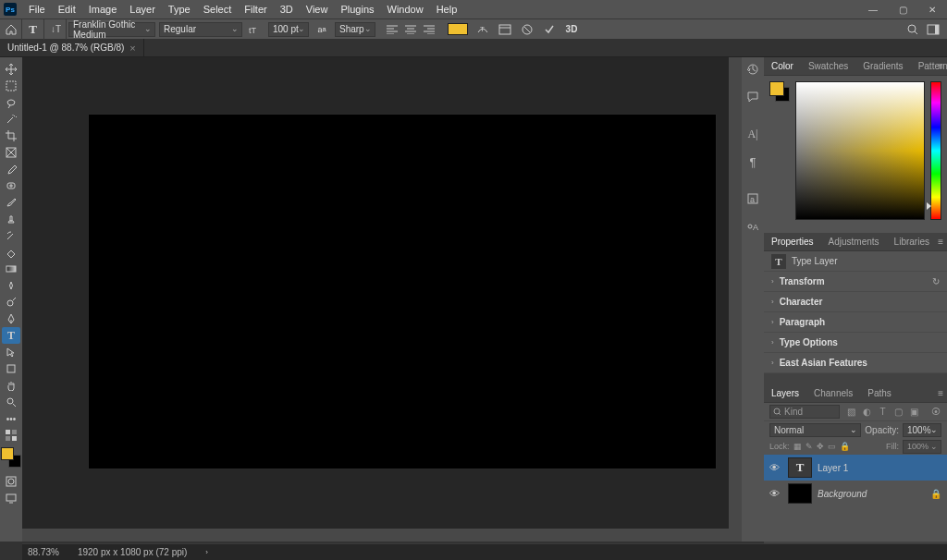 This screenshot has width=947, height=560. What do you see at coordinates (797, 446) in the screenshot?
I see `lock-pixels-icon: ▦` at bounding box center [797, 446].